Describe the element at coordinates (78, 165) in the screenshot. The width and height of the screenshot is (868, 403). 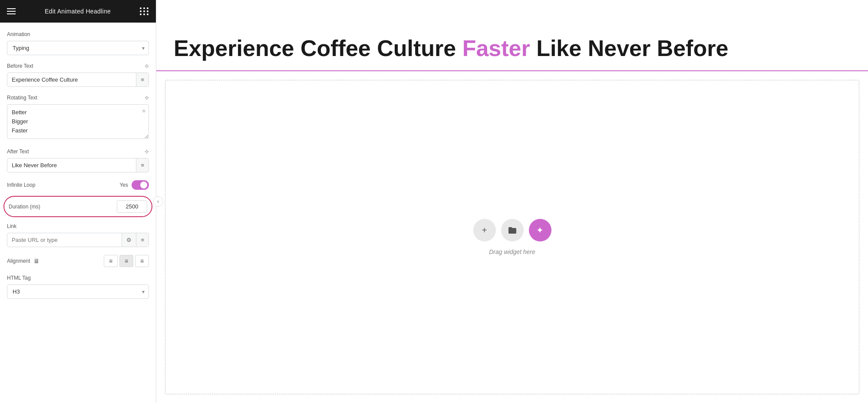
I see `after-text-input-wrapper: ≡` at that location.